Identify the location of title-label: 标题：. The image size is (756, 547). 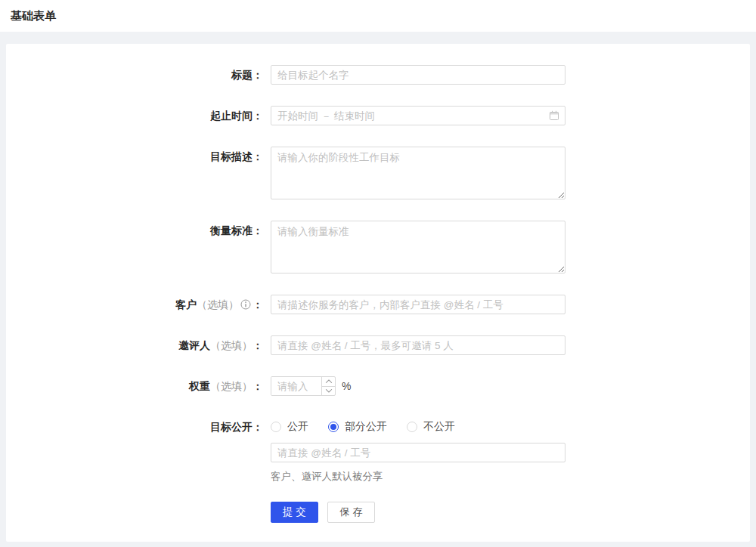
(138, 75).